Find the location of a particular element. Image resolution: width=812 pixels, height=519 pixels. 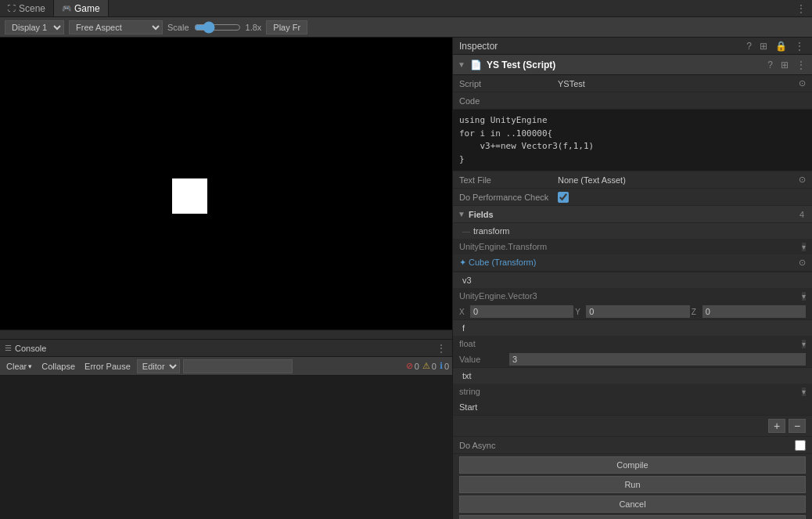

add-field-button: + is located at coordinates (777, 426).